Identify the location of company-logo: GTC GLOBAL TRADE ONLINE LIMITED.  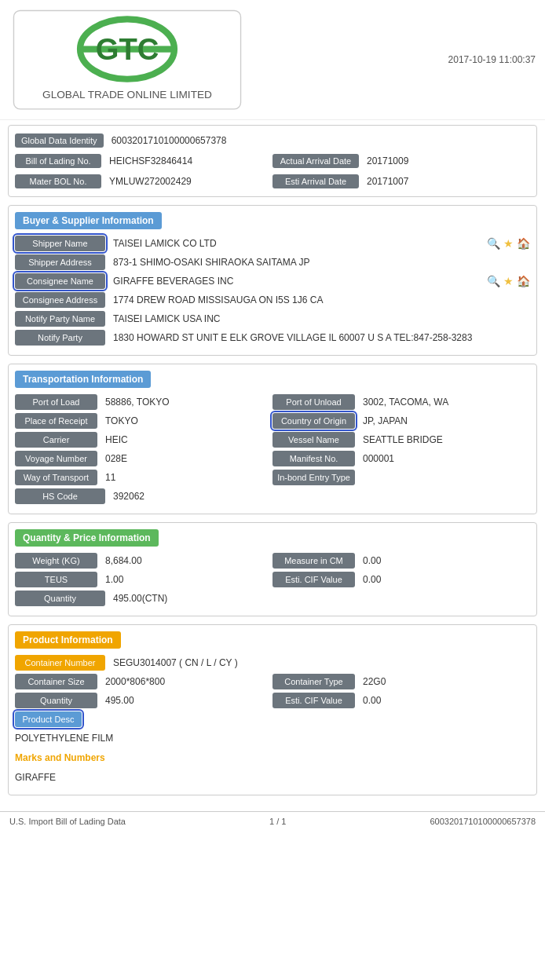
(127, 60).